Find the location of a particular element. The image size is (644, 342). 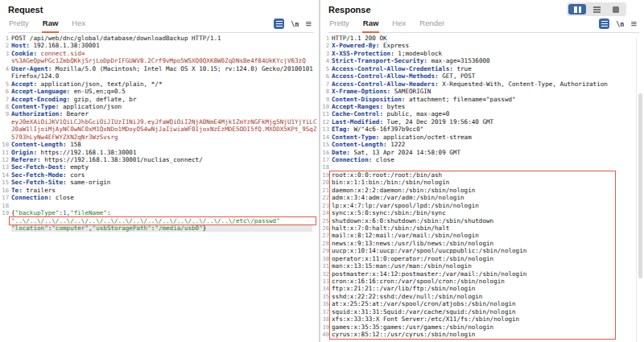

line-number: 21 is located at coordinates (325, 190).